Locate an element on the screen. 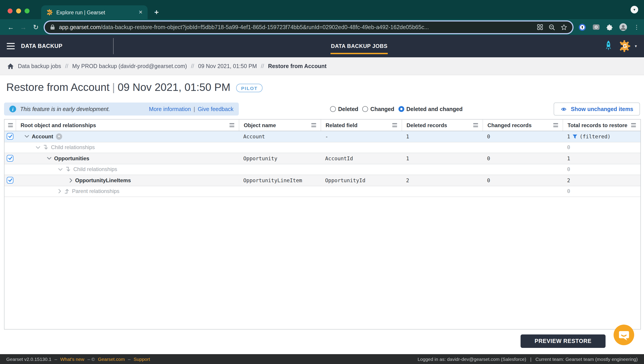 This screenshot has width=644, height=364. column-deleted-records: Deleted records is located at coordinates (442, 125).